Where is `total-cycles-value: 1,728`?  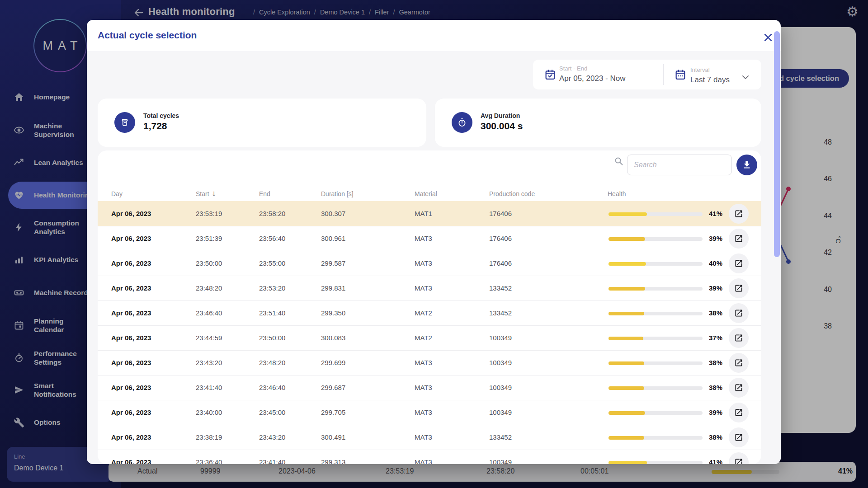 total-cycles-value: 1,728 is located at coordinates (156, 126).